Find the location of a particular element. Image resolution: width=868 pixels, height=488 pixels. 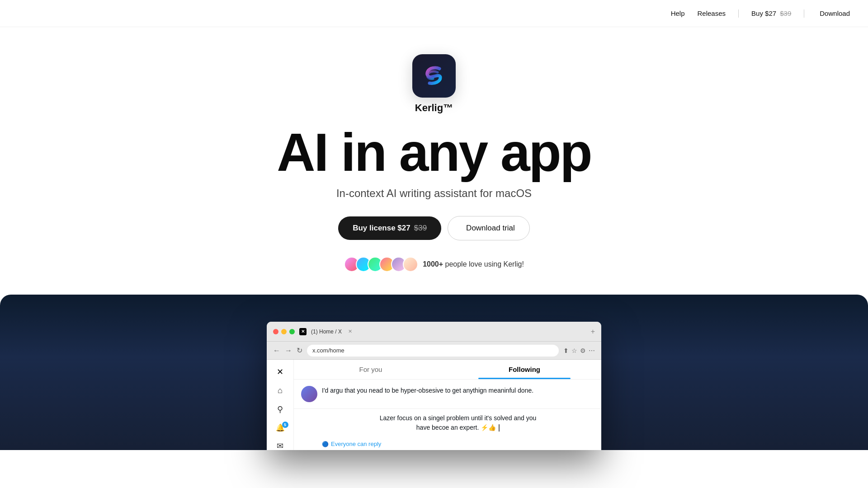

browser-address-bar: ← → ↻ x.com/home ⬆ ☆ ⚙ ⋯ is located at coordinates (434, 351).